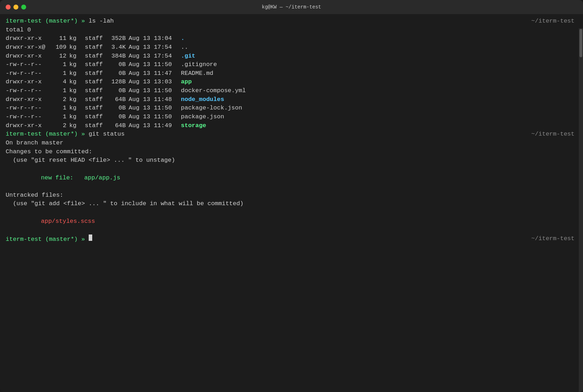  What do you see at coordinates (553, 21) in the screenshot?
I see `right-path-1: ~/iterm-test` at bounding box center [553, 21].